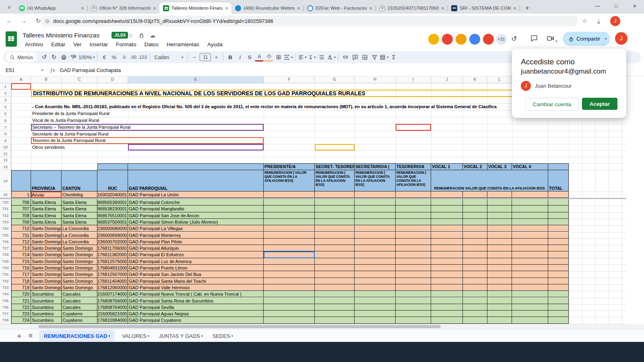 The height and width of the screenshot is (362, 644). Describe the element at coordinates (500, 294) in the screenshot. I see `cell-L734` at that location.